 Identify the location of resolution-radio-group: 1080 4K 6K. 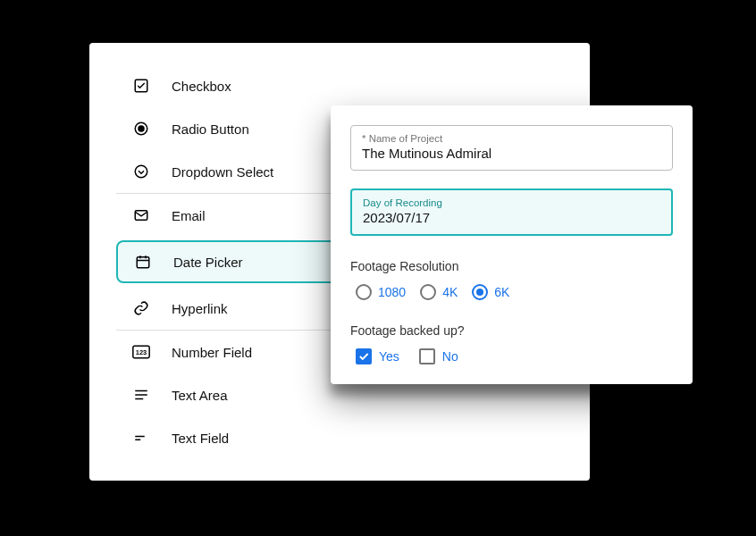
(511, 292).